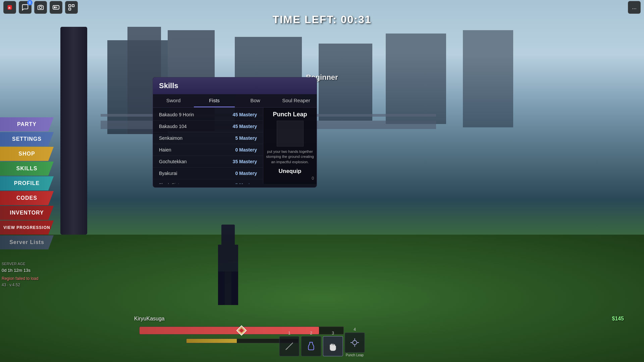 Image resolution: width=644 pixels, height=362 pixels. Describe the element at coordinates (20, 279) in the screenshot. I see `region-error: Region failed to load` at that location.